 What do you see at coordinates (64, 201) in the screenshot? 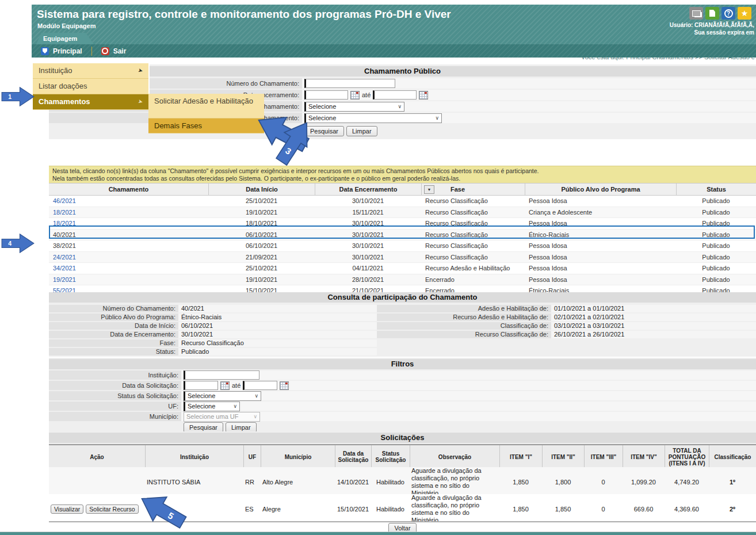
I see `chamamento-link: 46/2021` at bounding box center [64, 201].